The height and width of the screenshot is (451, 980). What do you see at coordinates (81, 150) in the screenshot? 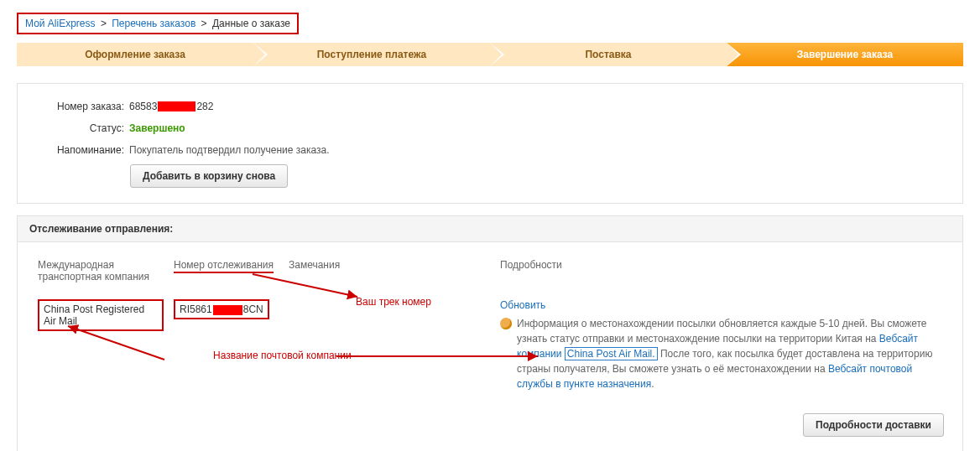
I see `reminder-label: Напоминание:` at bounding box center [81, 150].